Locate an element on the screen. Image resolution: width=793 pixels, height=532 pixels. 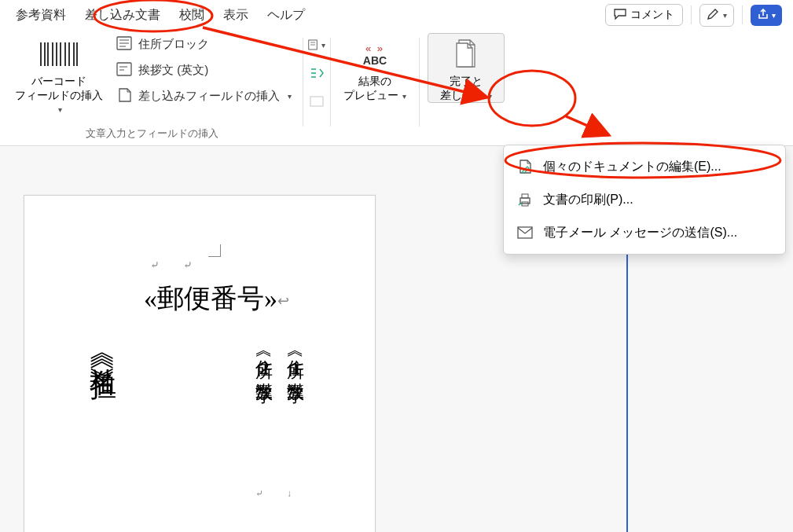
pencil-icon is located at coordinates (713, 16).